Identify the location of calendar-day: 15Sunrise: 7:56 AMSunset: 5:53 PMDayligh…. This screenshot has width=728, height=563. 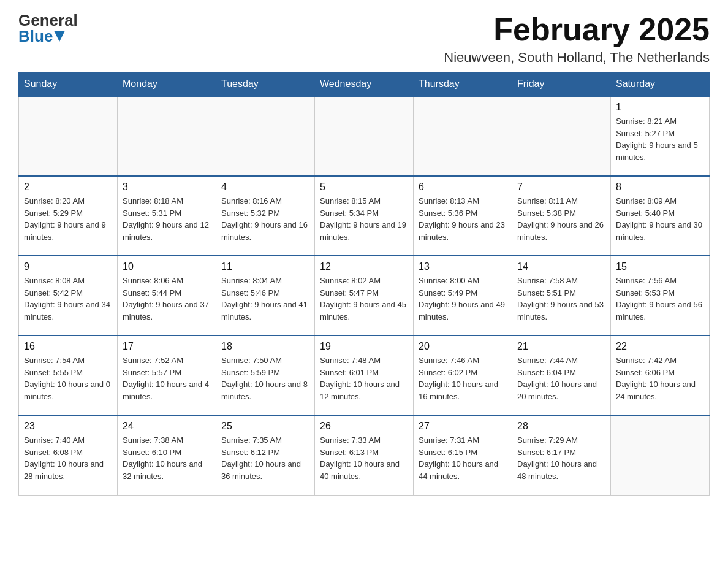
(661, 296).